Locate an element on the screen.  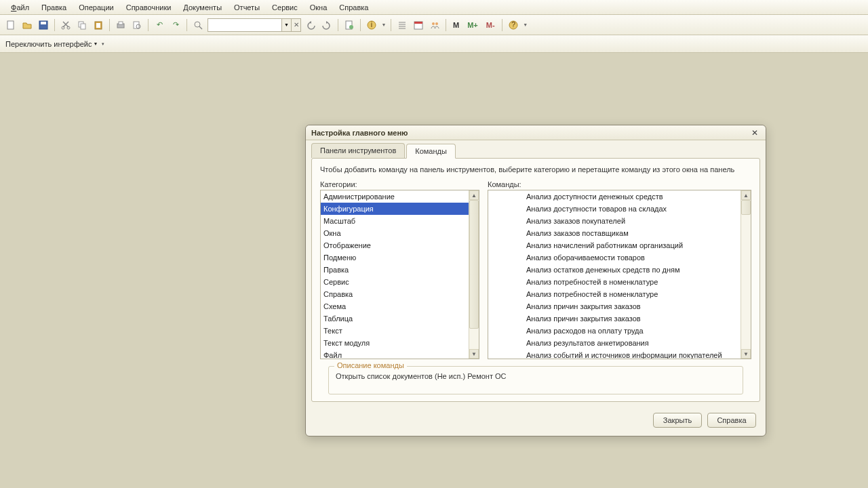
category-item: Отображение is located at coordinates (395, 245).